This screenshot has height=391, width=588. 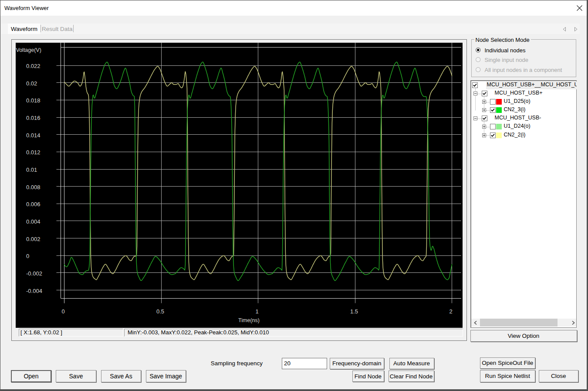 I want to click on svg-text: 2, so click(x=450, y=311).